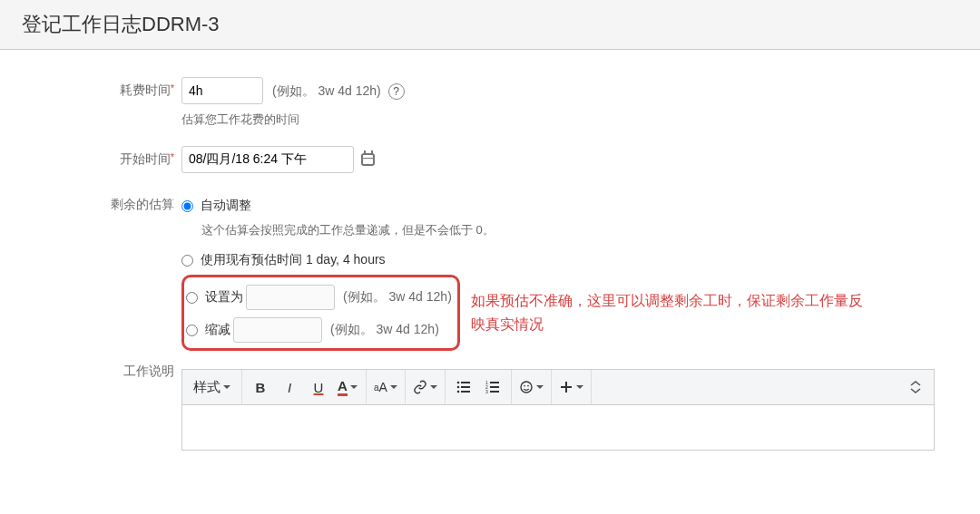 The image size is (980, 514). I want to click on time-spent-row: 耗费时间* (例如。 3w 4d 12h) ? 估算您工作花费的时间, so click(481, 109).